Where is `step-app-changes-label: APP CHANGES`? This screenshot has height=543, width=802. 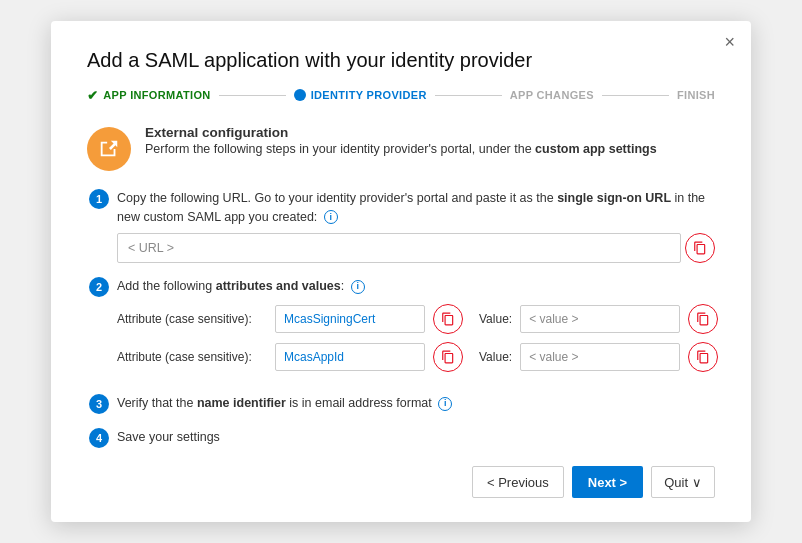 step-app-changes-label: APP CHANGES is located at coordinates (552, 95).